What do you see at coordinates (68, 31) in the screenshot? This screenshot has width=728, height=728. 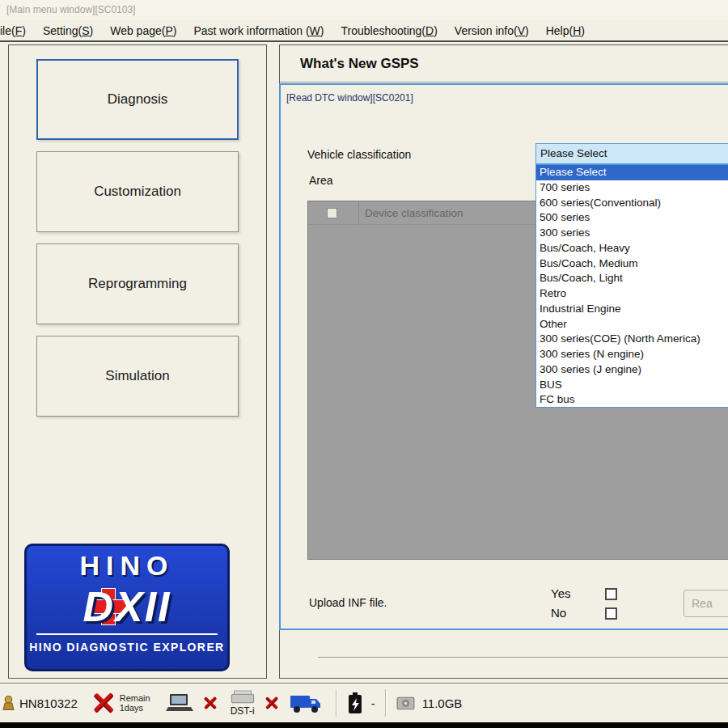 I see `menu-item: Setting(S)` at bounding box center [68, 31].